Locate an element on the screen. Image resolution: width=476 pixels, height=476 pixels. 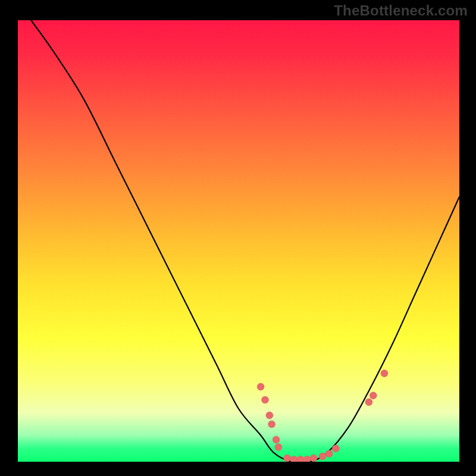
data-points-group is located at coordinates (322, 416).